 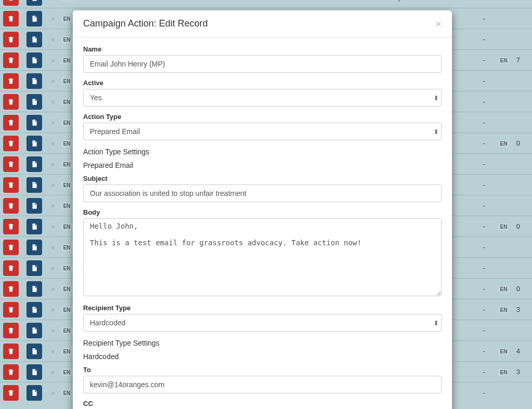 I want to click on active-select, so click(x=262, y=98).